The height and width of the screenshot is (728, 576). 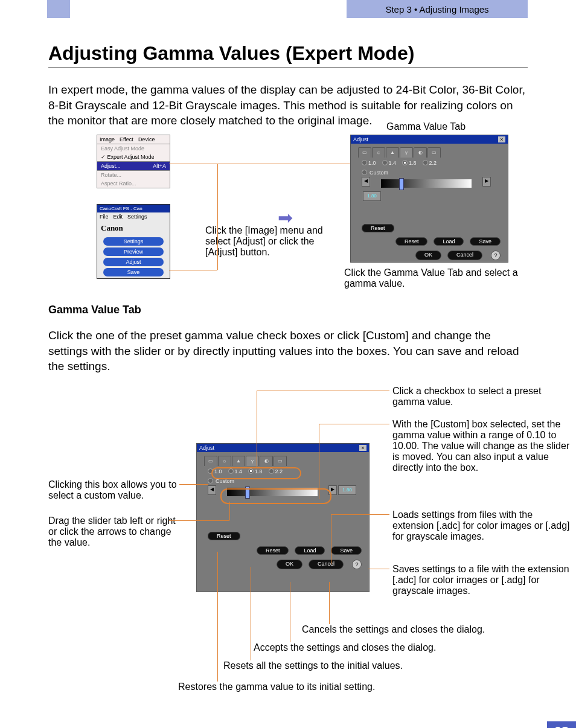 What do you see at coordinates (417, 630) in the screenshot?
I see `ann-cancel: Cancels the settings and closes the dial…` at bounding box center [417, 630].